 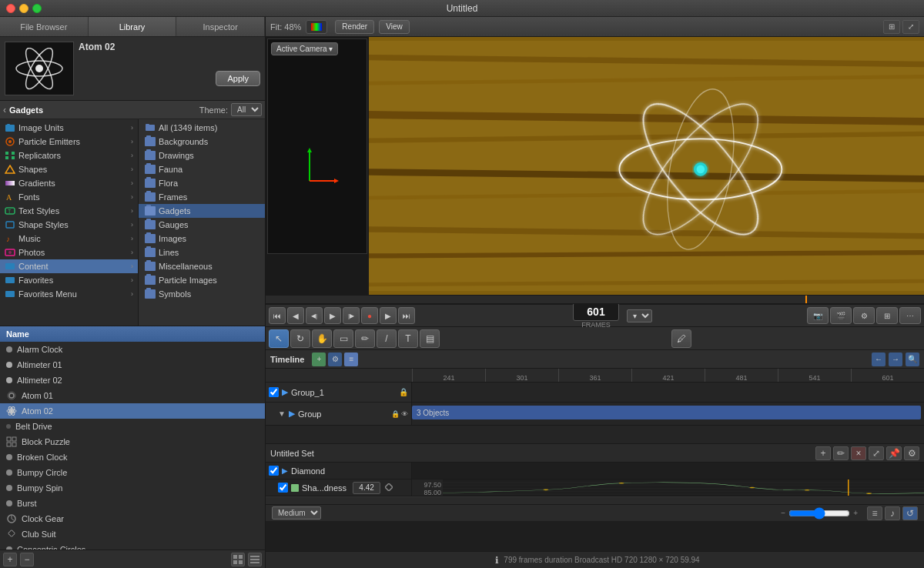 What do you see at coordinates (202, 142) in the screenshot?
I see `item-backgrounds: Backgrounds` at bounding box center [202, 142].